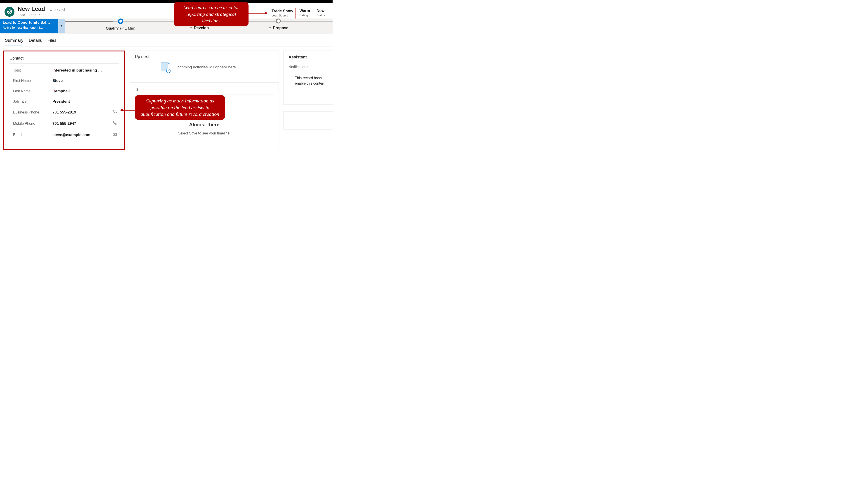 The height and width of the screenshot is (479, 868). I want to click on tab-summary: Summary, so click(14, 42).